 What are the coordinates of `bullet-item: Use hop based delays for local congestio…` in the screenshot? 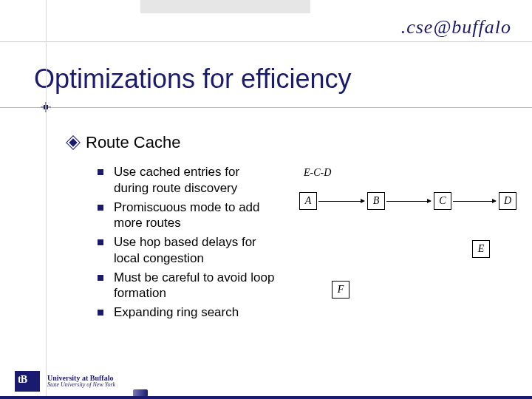 It's located at (186, 250).